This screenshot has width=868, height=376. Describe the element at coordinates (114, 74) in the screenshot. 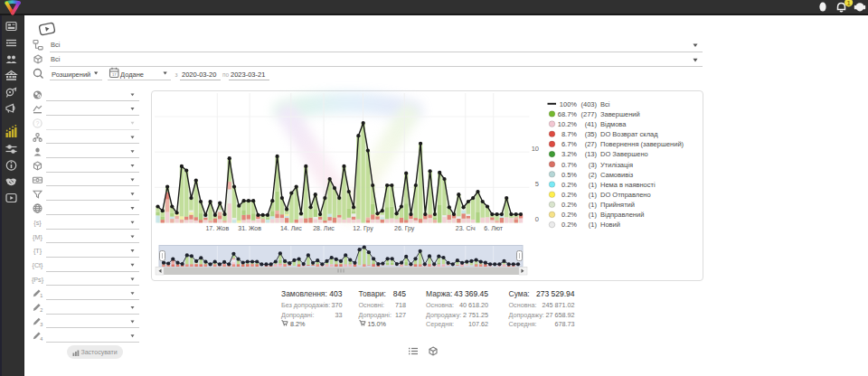

I see `svg-text: 17` at that location.